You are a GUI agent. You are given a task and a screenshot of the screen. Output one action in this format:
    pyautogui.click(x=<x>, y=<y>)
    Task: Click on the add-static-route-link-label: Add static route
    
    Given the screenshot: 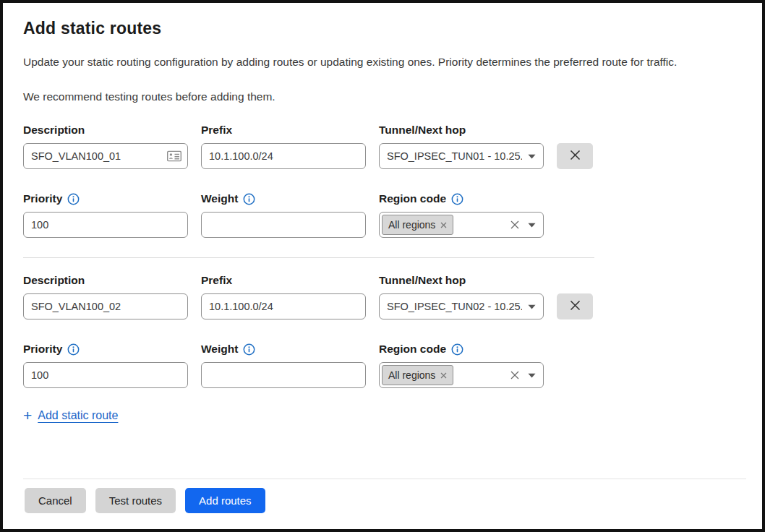 What is the action you would take?
    pyautogui.click(x=78, y=416)
    